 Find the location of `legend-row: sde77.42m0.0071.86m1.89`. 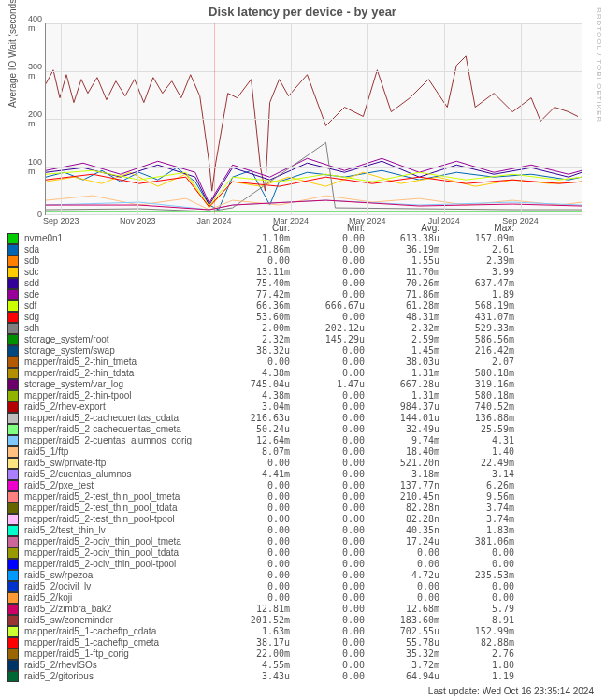

legend-row: sde77.42m0.0071.86m1.89 is located at coordinates (303, 295).